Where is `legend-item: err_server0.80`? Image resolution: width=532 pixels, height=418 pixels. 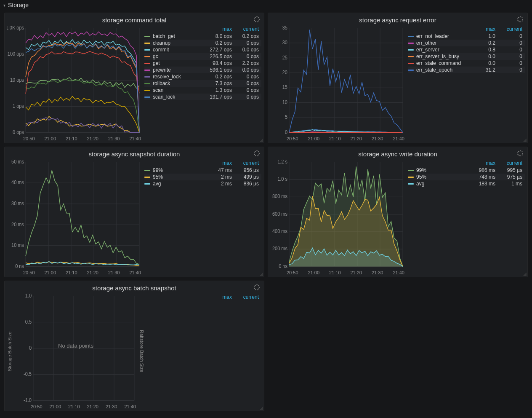 legend-item: err_server0.80 is located at coordinates (466, 50).